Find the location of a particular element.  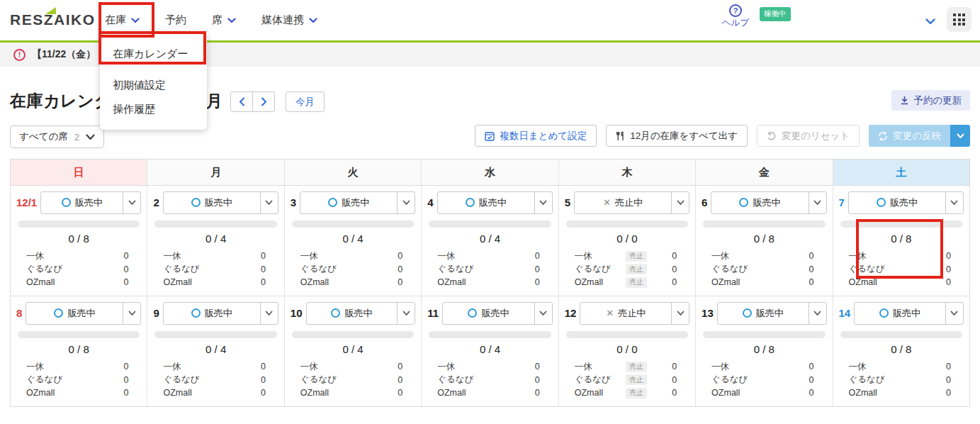

update-reservations-button: 予約の更新 is located at coordinates (931, 101).